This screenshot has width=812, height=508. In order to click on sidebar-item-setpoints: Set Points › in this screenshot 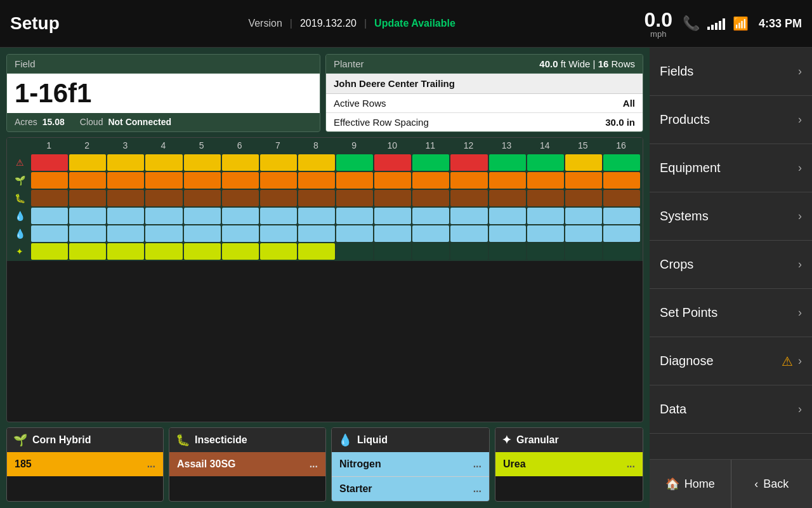, I will do `click(731, 313)`.